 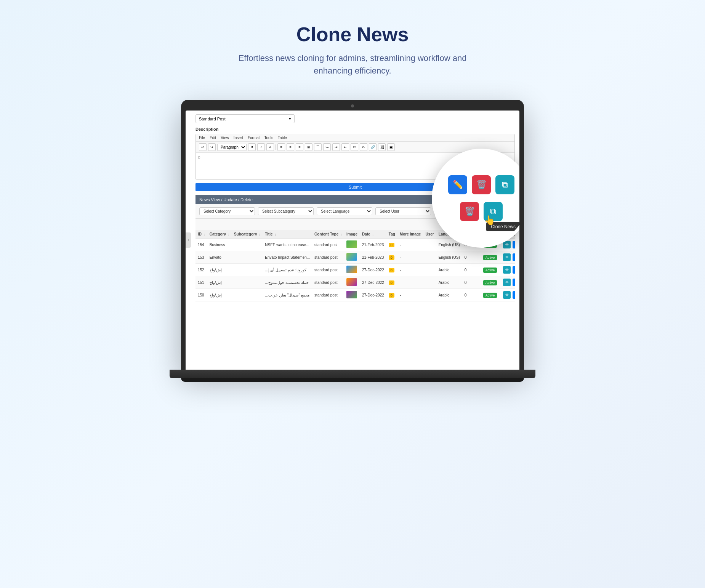 I want to click on magnify-delete-btn-2: 🗑️, so click(x=469, y=211).